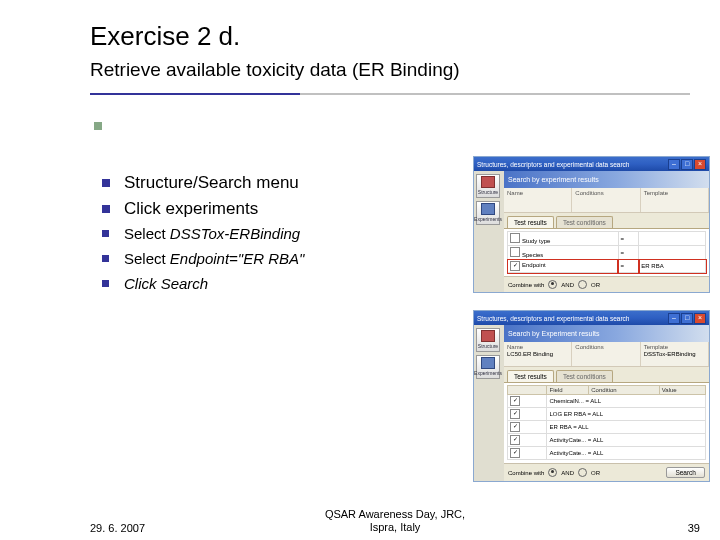 The image size is (720, 540). I want to click on list-item-emphasis: DSSTox-ERBinding, so click(235, 234).